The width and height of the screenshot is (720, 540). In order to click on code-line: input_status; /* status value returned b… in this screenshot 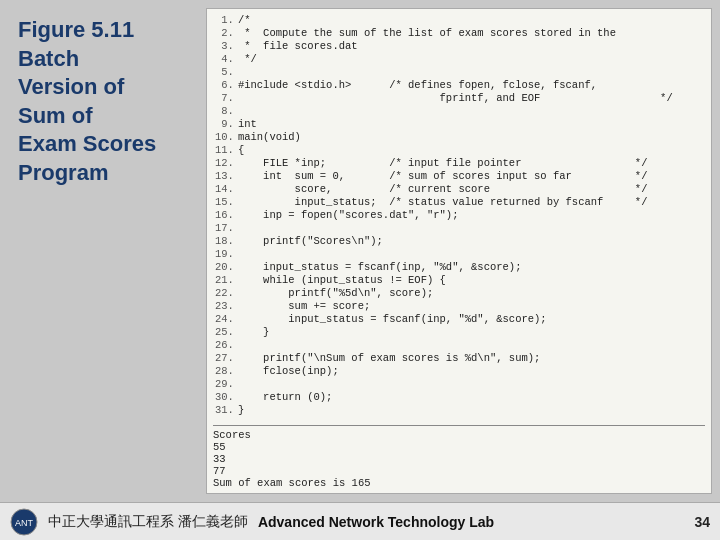, I will do `click(470, 202)`.